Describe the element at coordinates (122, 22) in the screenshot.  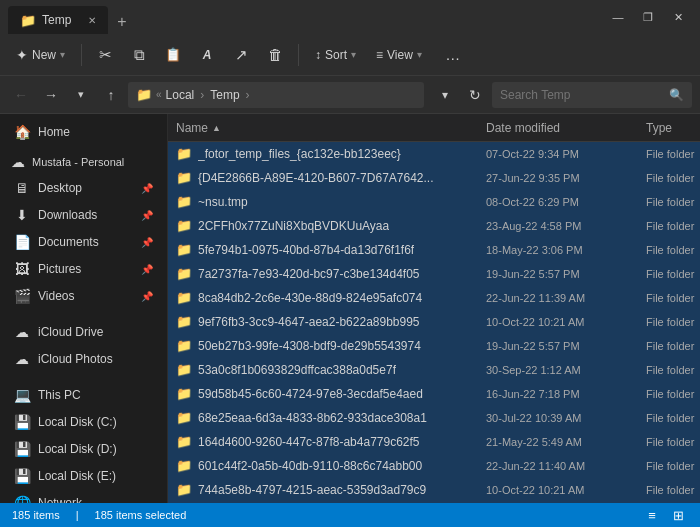
I see `new-tab-button: +` at that location.